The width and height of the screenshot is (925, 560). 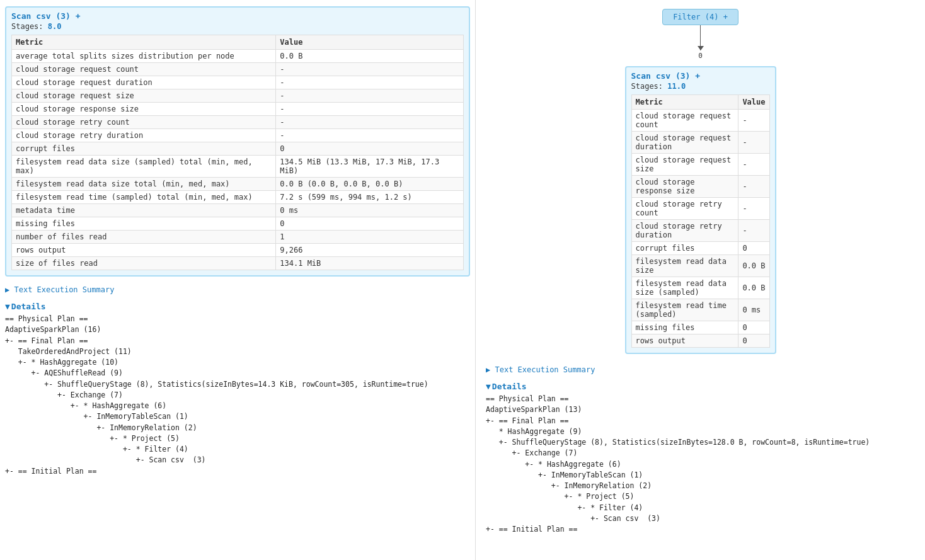 What do you see at coordinates (370, 149) in the screenshot?
I see `left-metric-value: 0` at bounding box center [370, 149].